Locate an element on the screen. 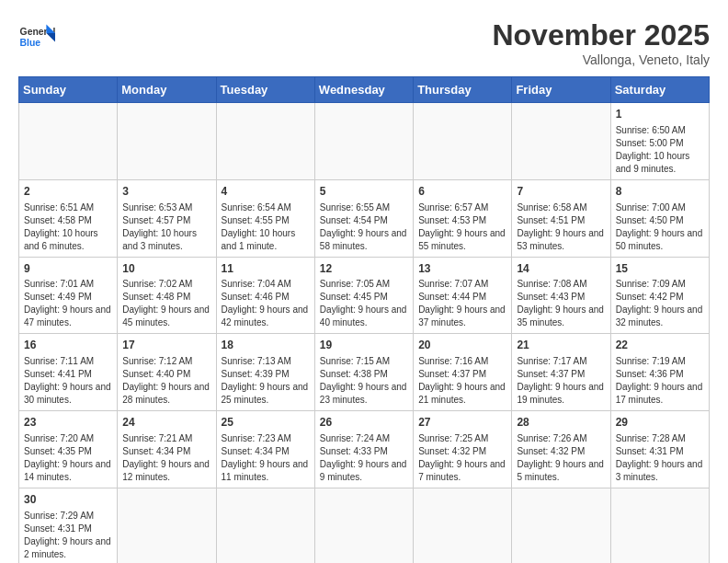 The width and height of the screenshot is (728, 563). calendar-cell: 19Sunrise: 7:15 AM Sunset: 4:38 PM Dayli… is located at coordinates (364, 373).